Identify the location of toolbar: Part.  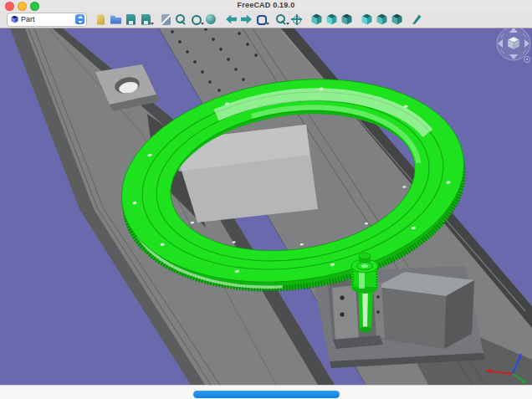
(266, 20).